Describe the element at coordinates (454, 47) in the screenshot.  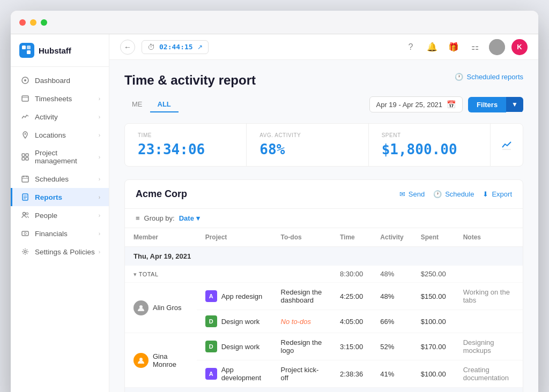
I see `gift-icon: 🎁` at that location.